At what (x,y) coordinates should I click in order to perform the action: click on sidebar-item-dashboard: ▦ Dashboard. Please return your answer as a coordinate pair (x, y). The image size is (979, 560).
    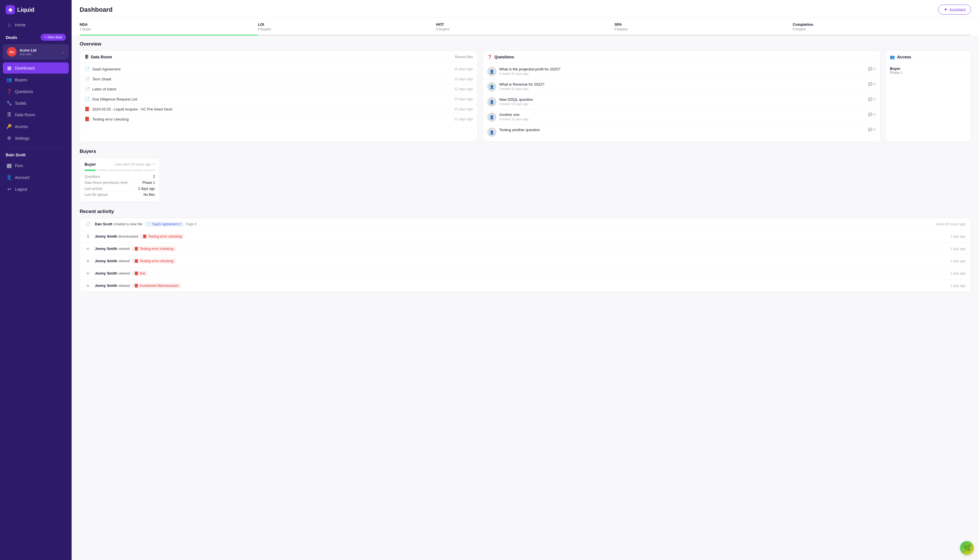
    Looking at the image, I should click on (36, 68).